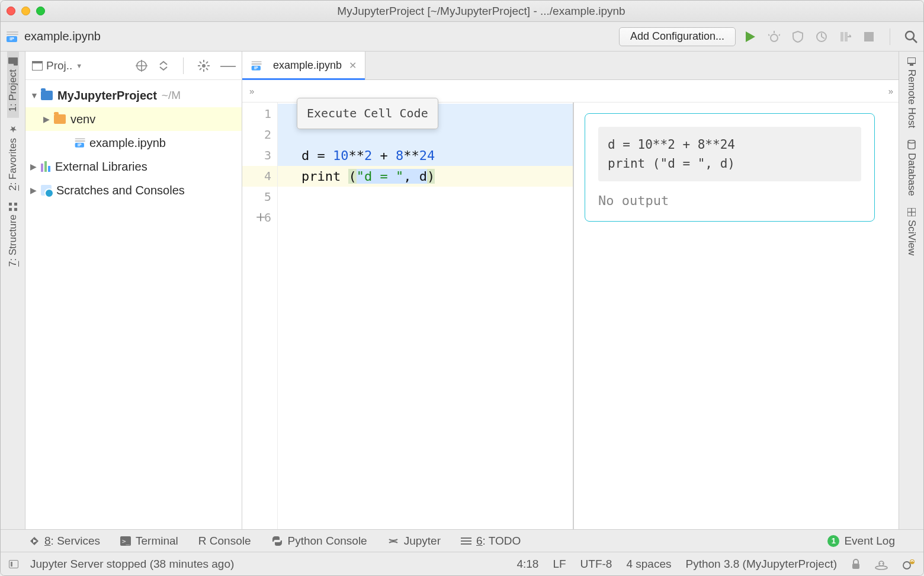  I want to click on run-coverage-icon, so click(798, 37).